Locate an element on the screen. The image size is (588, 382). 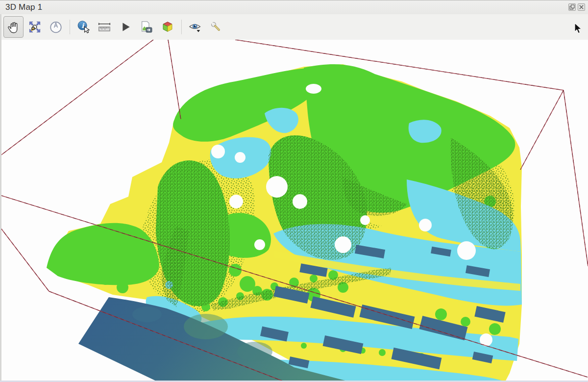
identify-icon: i is located at coordinates (83, 27).